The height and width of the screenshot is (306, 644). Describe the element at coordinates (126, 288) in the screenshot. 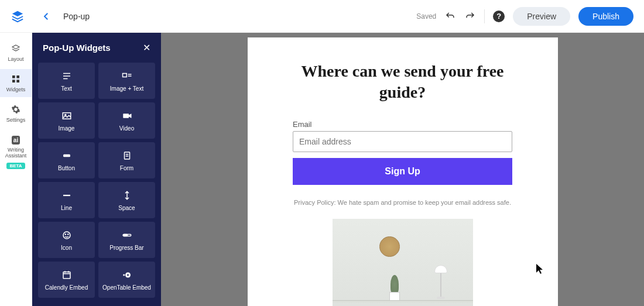

I see `widget-label: OpenTable Embed` at that location.